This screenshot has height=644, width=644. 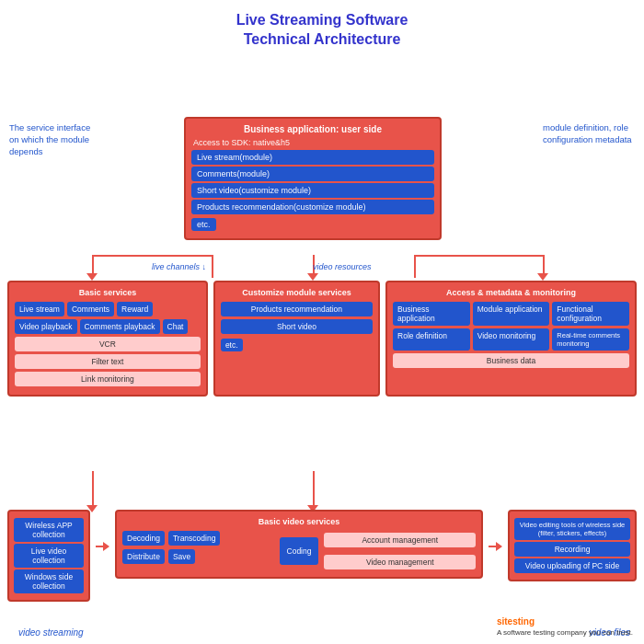 What do you see at coordinates (108, 293) in the screenshot?
I see `basic-services-title: Basic services` at bounding box center [108, 293].